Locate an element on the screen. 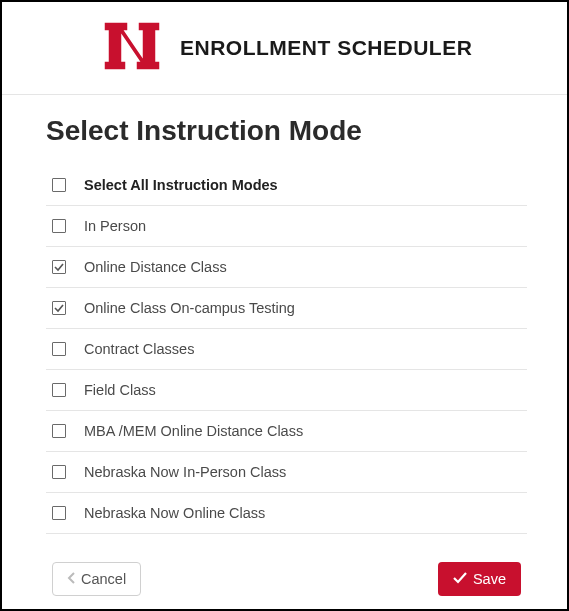 Image resolution: width=569 pixels, height=611 pixels. item-label: MBA /MEM Online Distance Class is located at coordinates (194, 431).